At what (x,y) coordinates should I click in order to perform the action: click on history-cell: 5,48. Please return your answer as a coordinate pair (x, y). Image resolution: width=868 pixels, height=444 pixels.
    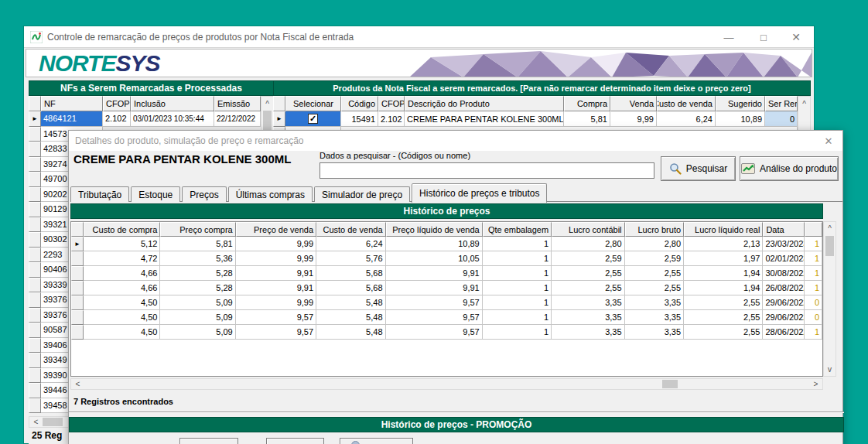
    Looking at the image, I should click on (351, 333).